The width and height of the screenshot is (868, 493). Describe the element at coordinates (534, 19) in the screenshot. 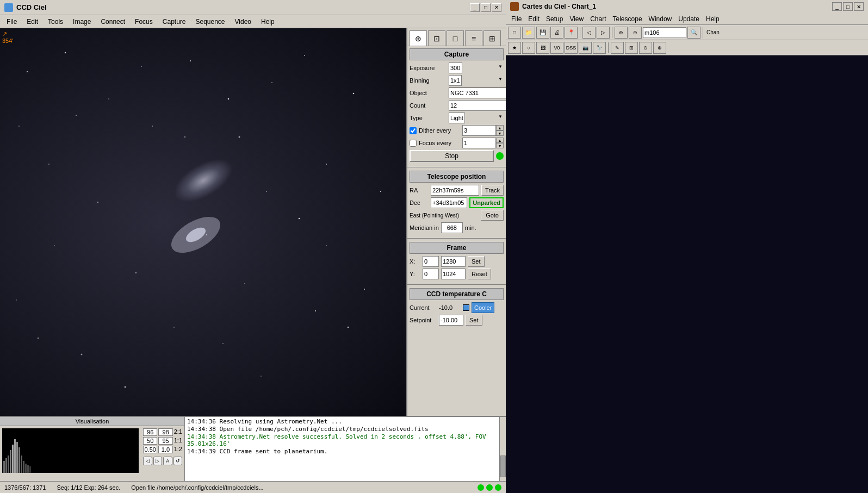

I see `cdc-menu-edit: Edit` at that location.